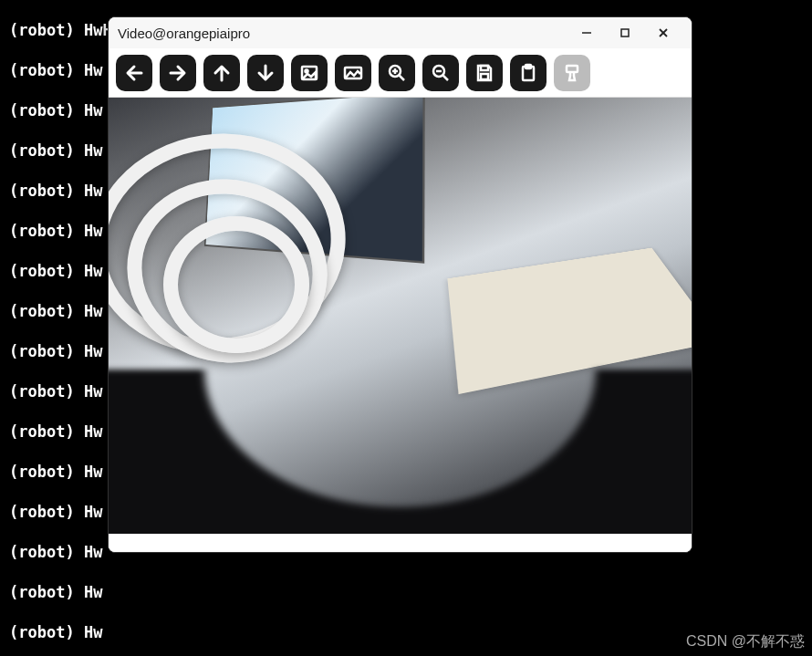  Describe the element at coordinates (663, 33) in the screenshot. I see `close-button` at that location.